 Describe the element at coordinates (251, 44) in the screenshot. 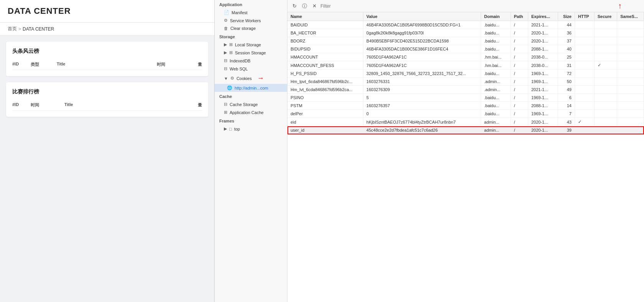

I see `sidebar-item-local-storage: ▶ ⊞ Local Storage` at that location.